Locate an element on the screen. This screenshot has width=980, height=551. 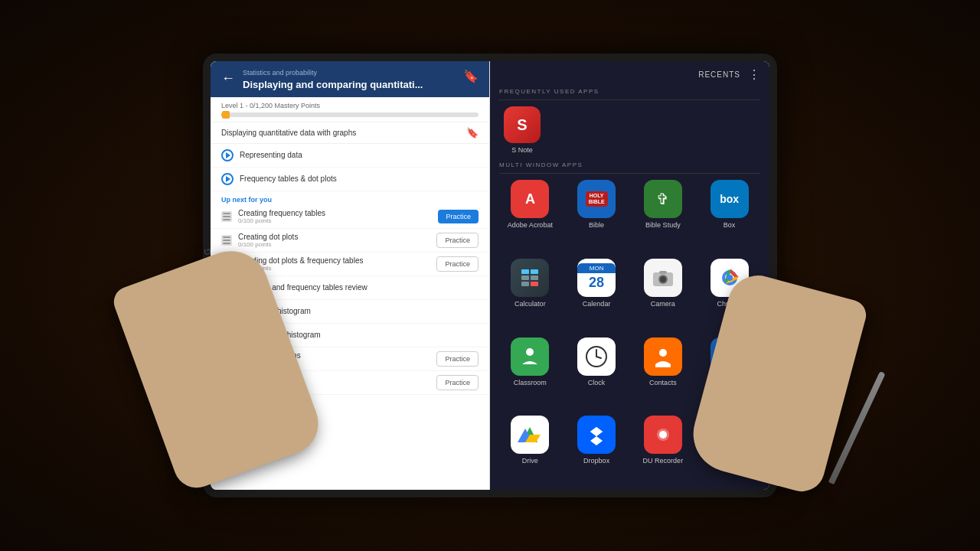
biblestudy-icon: ✞ is located at coordinates (663, 199).